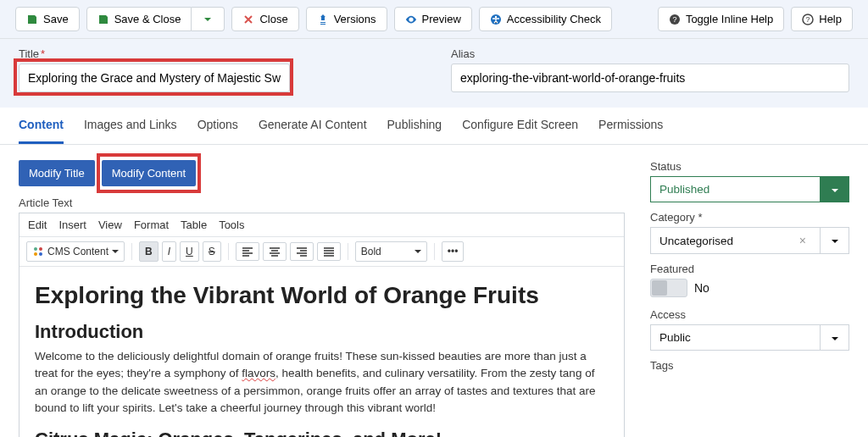 The width and height of the screenshot is (868, 437). What do you see at coordinates (73, 225) in the screenshot?
I see `menu-insert: Insert` at bounding box center [73, 225].